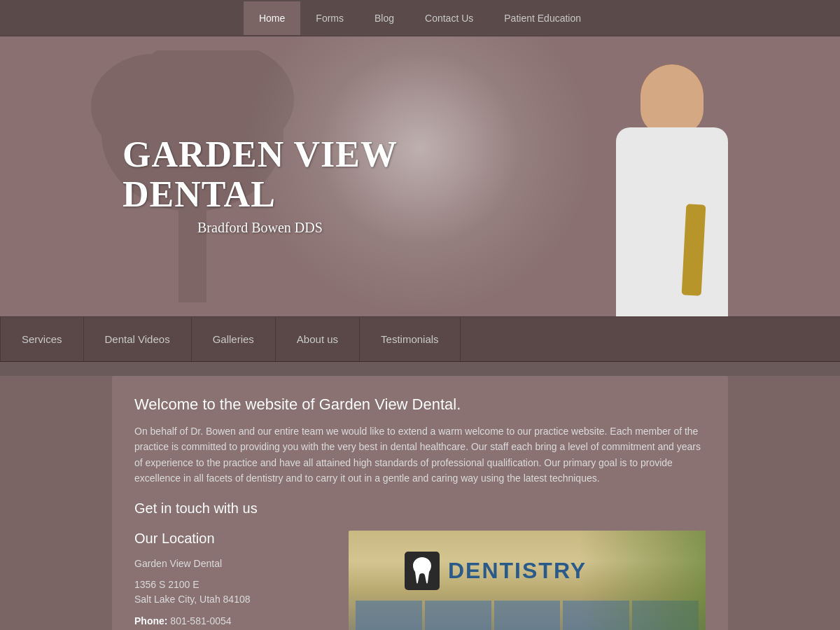 This screenshot has width=840, height=630. What do you see at coordinates (410, 339) in the screenshot?
I see `nav-testimonials: Testimonials` at bounding box center [410, 339].